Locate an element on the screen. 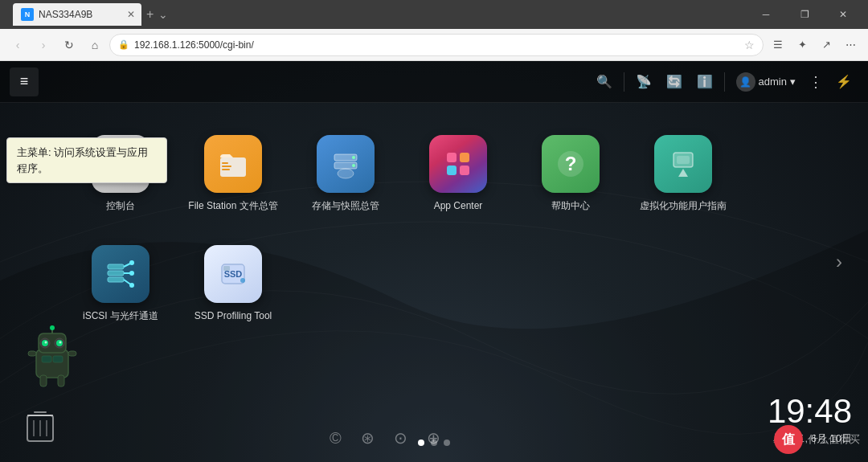 Image resolution: width=868 pixels, height=462 pixels. monitor-icon: ⚡ is located at coordinates (844, 82).